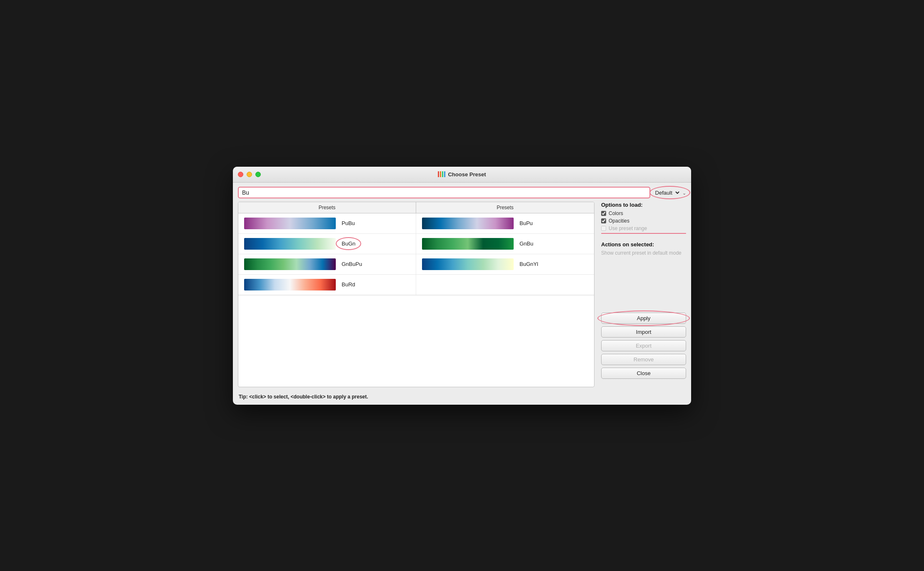 The height and width of the screenshot is (571, 924). Describe the element at coordinates (348, 223) in the screenshot. I see `preset-name-pubu: PuBu` at that location.